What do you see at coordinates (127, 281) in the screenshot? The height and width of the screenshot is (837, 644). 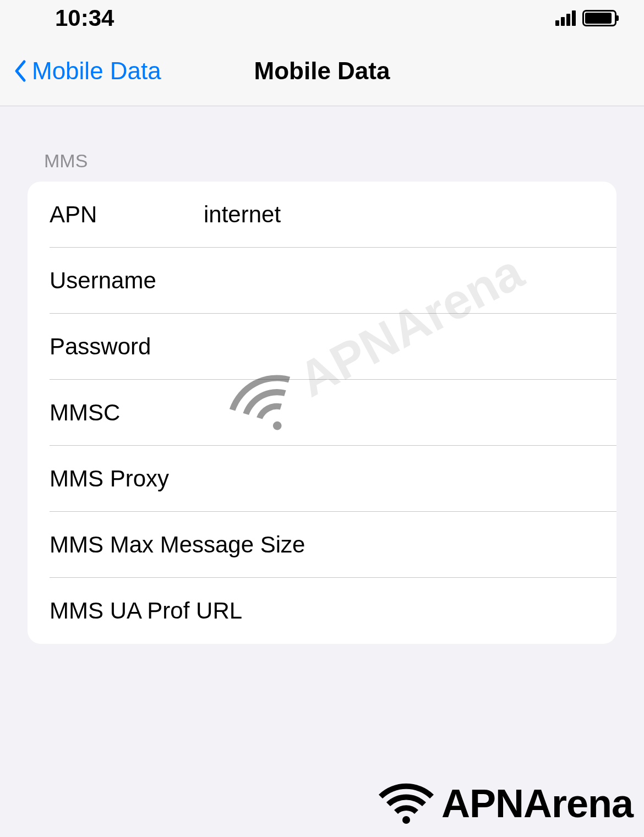 I see `label-username: Username` at bounding box center [127, 281].